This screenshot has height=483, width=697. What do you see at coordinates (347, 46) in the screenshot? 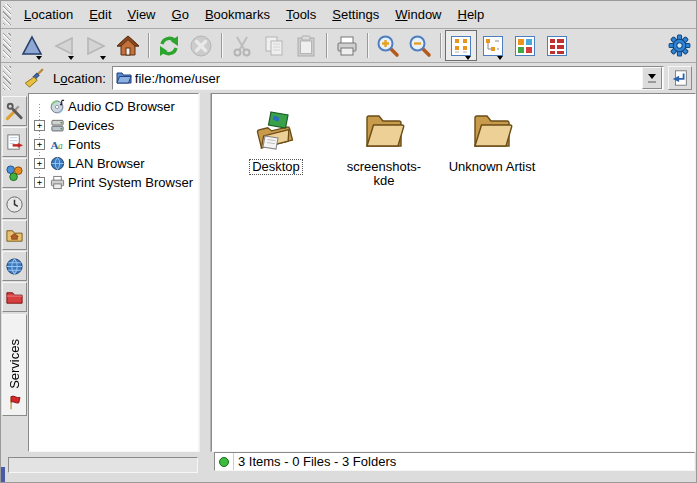
I see `print-button` at bounding box center [347, 46].